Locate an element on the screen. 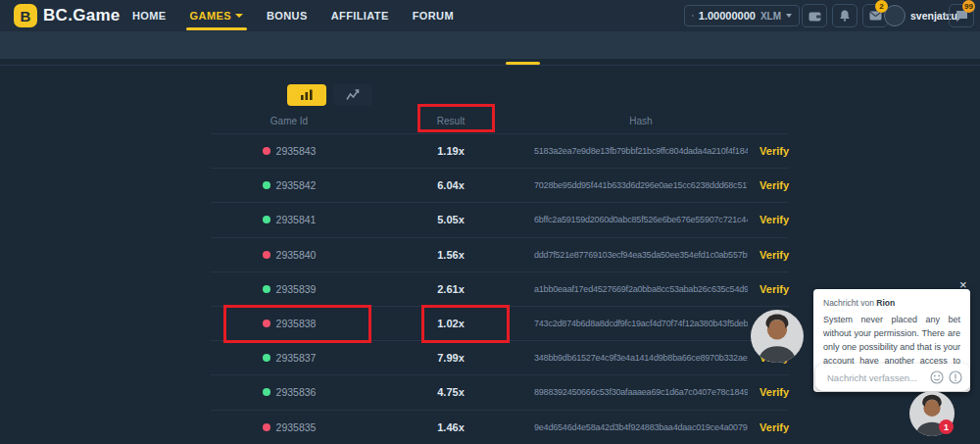 This screenshot has width=980, height=444. nav-home-label: HOME is located at coordinates (149, 16).